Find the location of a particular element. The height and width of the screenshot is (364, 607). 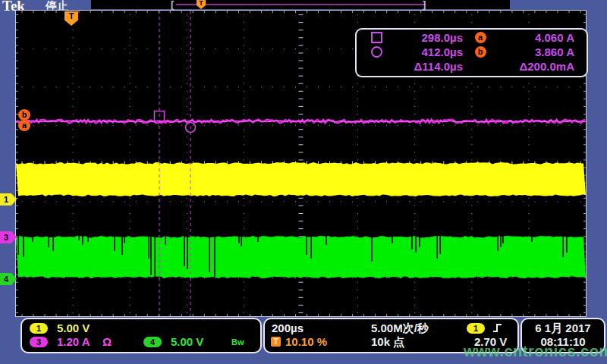

record-waveform-line is located at coordinates (300, 5).